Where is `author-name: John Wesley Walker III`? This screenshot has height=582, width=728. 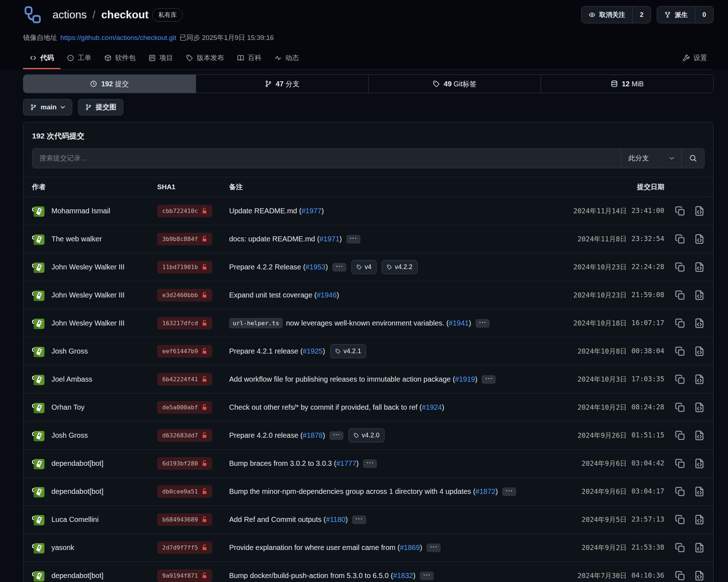 author-name: John Wesley Walker III is located at coordinates (88, 295).